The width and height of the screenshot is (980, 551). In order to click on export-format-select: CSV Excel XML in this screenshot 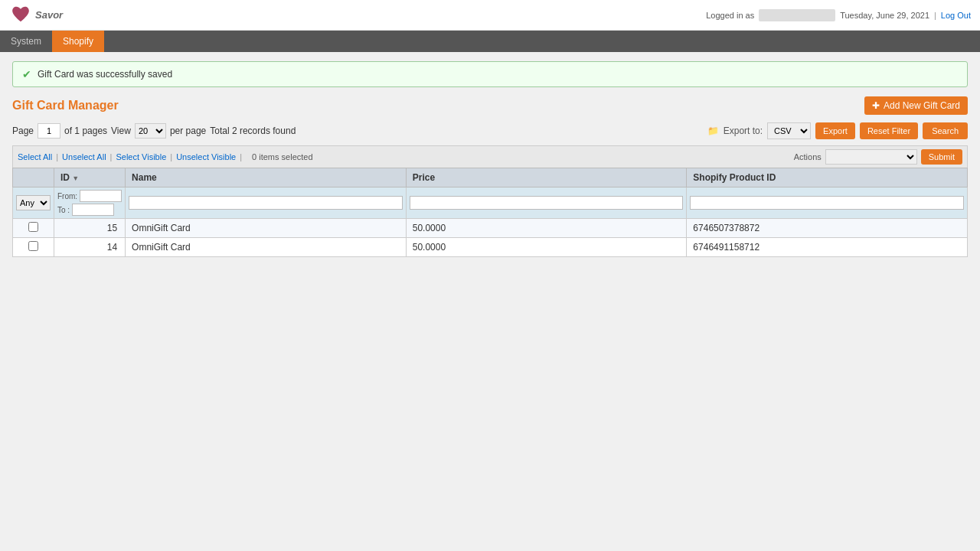, I will do `click(789, 131)`.